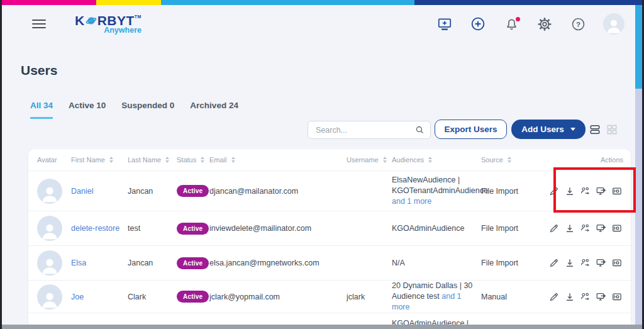 The image size is (644, 329). Describe the element at coordinates (87, 109) in the screenshot. I see `tab-active: Active 10` at that location.